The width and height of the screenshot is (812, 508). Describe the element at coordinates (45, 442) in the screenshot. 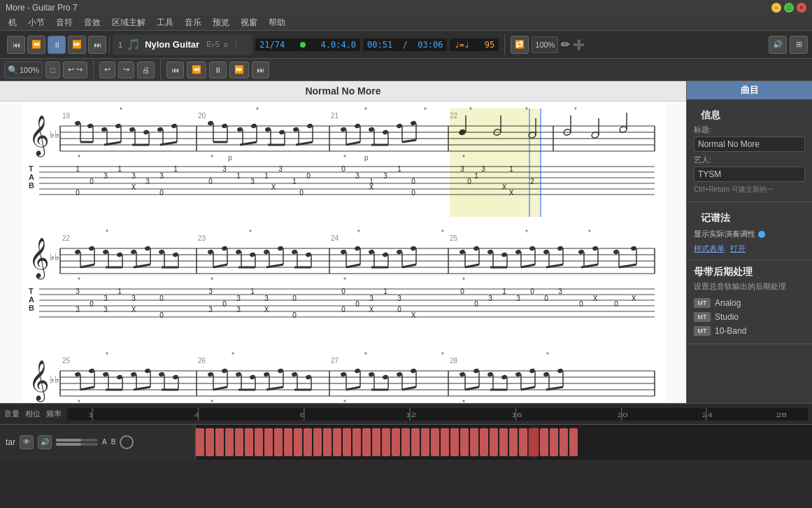

I see `track-sound-btn: 🔊` at that location.